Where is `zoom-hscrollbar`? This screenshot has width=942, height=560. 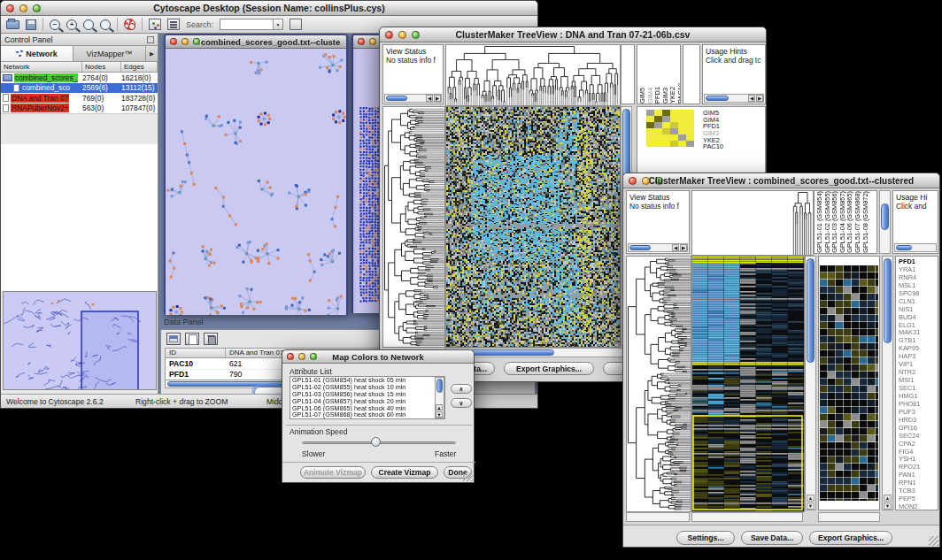 zoom-hscrollbar is located at coordinates (849, 517).